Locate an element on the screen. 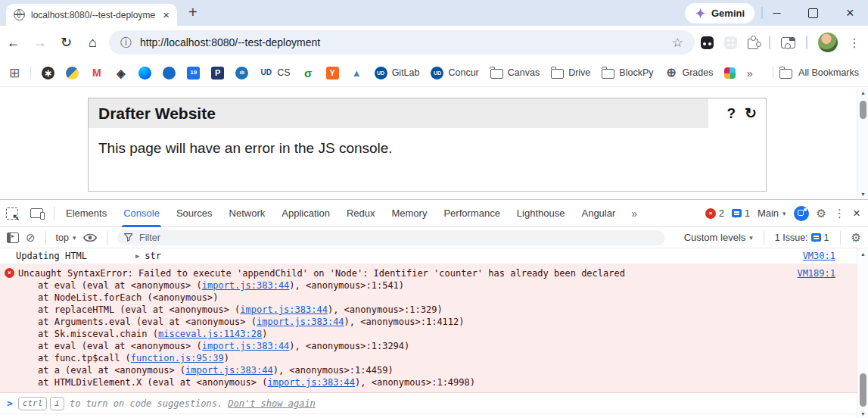 This screenshot has height=418, width=868. bookmark-chatgpt: ∗ is located at coordinates (48, 73).